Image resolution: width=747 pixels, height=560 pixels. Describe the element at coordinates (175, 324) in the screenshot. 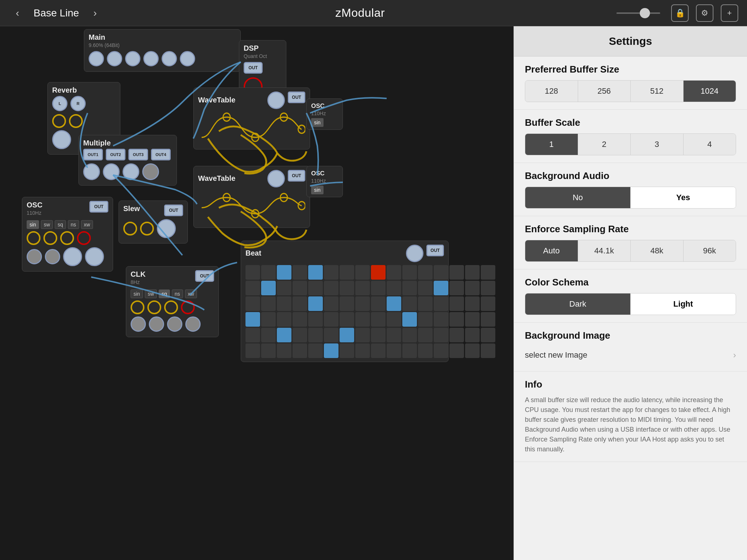

I see `clk-j3` at that location.